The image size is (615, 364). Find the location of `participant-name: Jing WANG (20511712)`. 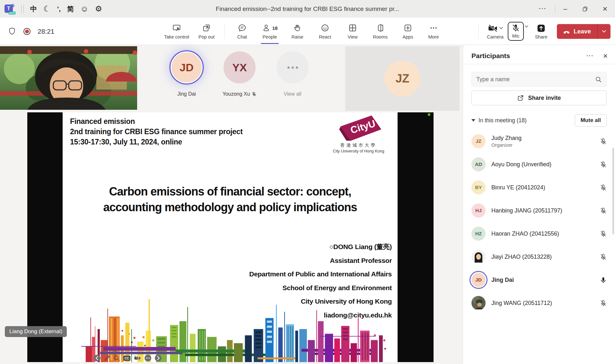

participant-name: Jing WANG (20511712) is located at coordinates (545, 303).